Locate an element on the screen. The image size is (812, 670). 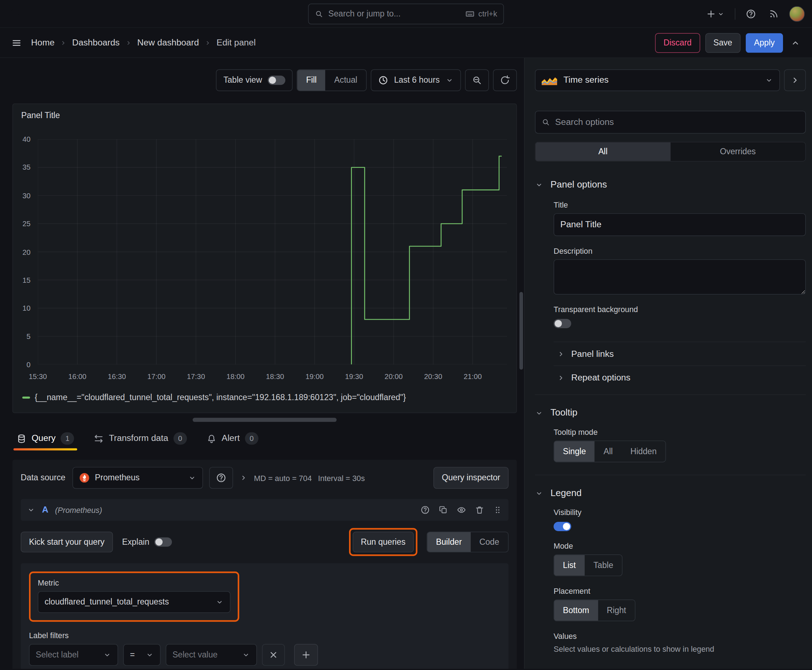
query-help-icon is located at coordinates (425, 510).